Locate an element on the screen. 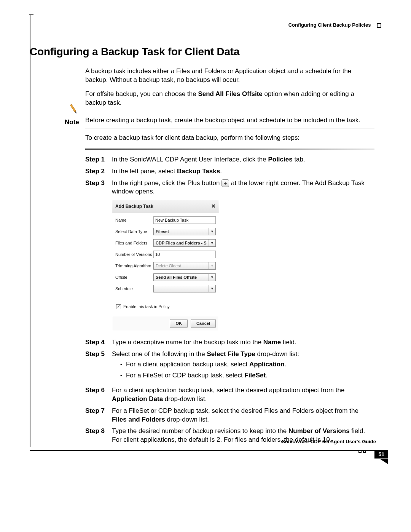 The height and width of the screenshot is (532, 411). label-trimming: Trimming Algorithm is located at coordinates (134, 266).